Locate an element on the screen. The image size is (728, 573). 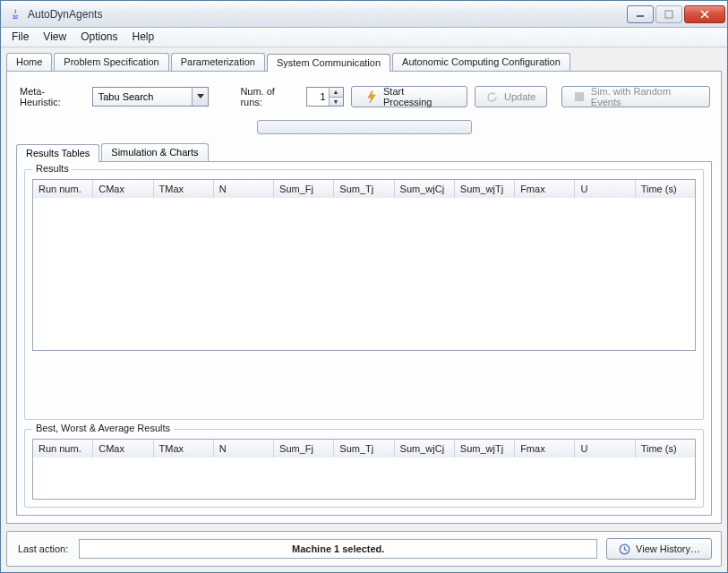
tab-home: Home is located at coordinates (29, 62).